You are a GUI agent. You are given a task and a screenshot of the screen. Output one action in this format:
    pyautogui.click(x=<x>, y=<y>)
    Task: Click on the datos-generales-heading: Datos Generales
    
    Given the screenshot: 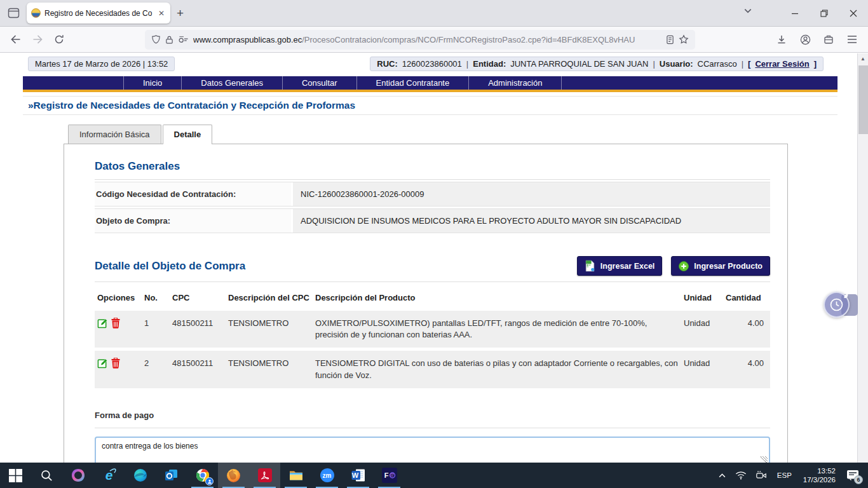 What is the action you would take?
    pyautogui.click(x=432, y=170)
    